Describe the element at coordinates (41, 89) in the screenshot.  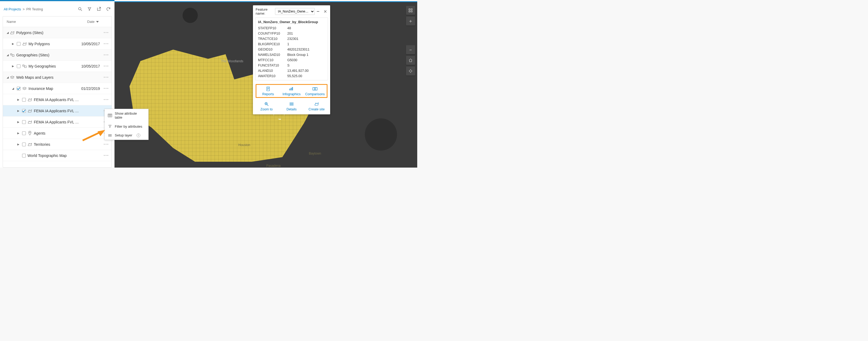
I see `item-label: Insurance Map` at that location.